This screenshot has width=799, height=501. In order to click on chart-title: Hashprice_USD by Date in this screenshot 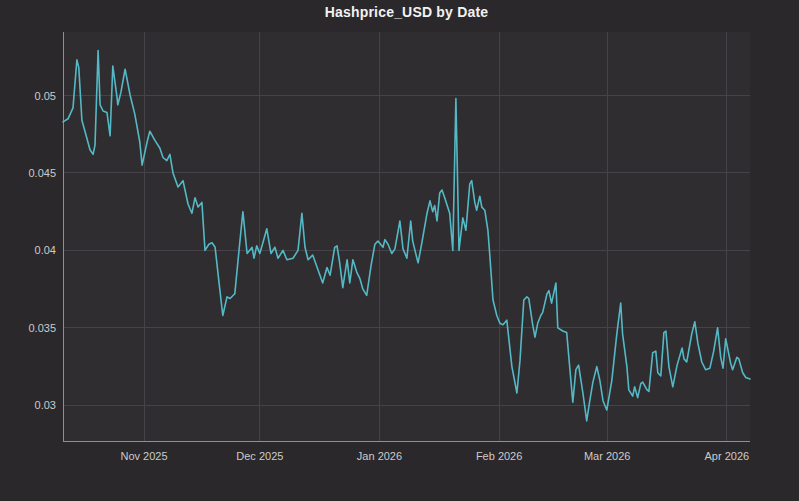, I will do `click(406, 12)`.